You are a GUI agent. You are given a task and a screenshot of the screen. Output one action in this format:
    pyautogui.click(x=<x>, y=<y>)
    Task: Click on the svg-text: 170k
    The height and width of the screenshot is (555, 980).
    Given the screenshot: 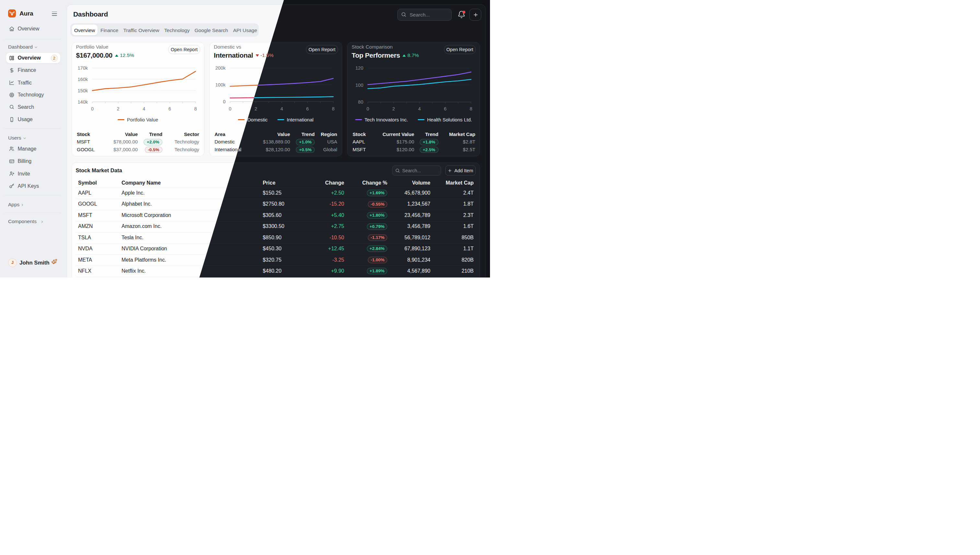 What is the action you would take?
    pyautogui.click(x=82, y=68)
    